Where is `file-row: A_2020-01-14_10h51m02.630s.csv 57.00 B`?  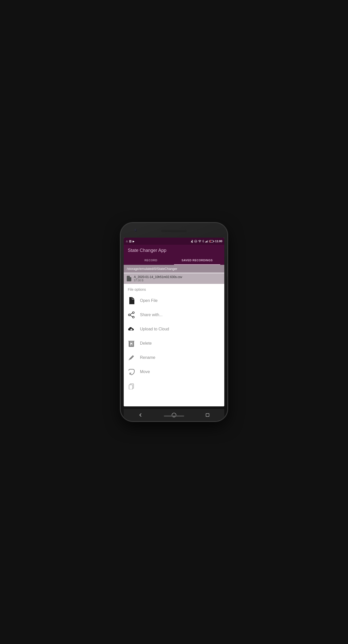 file-row: A_2020-01-14_10h51m02.630s.csv 57.00 B is located at coordinates (174, 279).